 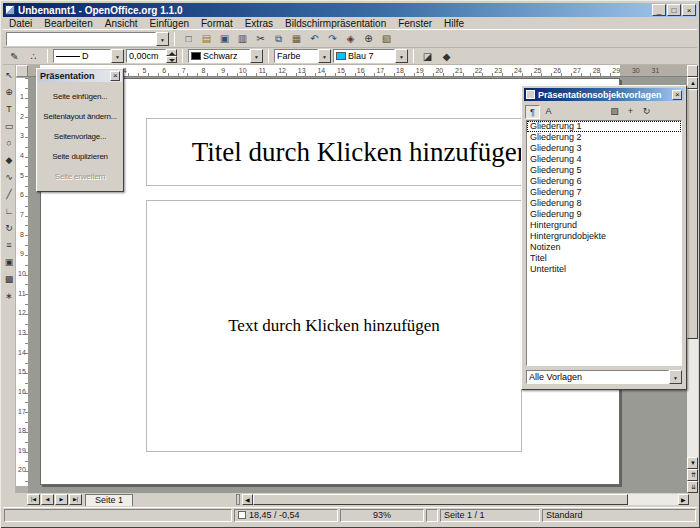 What do you see at coordinates (604, 243) in the screenshot?
I see `style-list: Gliederung 1Gliederung 2Gliederung 3Glie…` at bounding box center [604, 243].